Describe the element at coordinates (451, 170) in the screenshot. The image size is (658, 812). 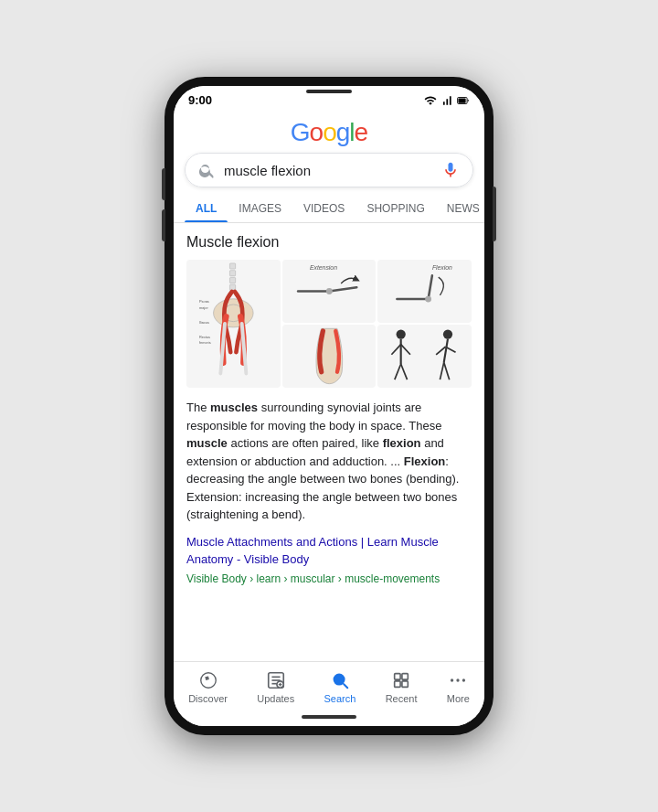
I see `mic-icon` at that location.